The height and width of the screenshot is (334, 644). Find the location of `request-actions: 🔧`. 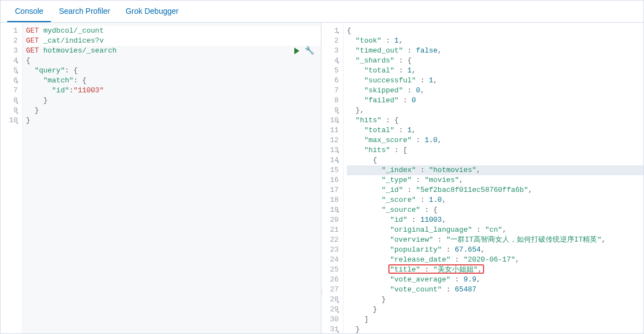

request-actions: 🔧 is located at coordinates (304, 51).